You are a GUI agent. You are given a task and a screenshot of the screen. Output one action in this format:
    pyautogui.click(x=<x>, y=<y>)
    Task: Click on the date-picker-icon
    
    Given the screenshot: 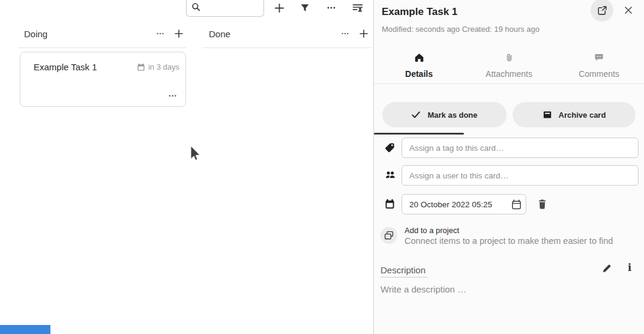 What is the action you would take?
    pyautogui.click(x=516, y=204)
    